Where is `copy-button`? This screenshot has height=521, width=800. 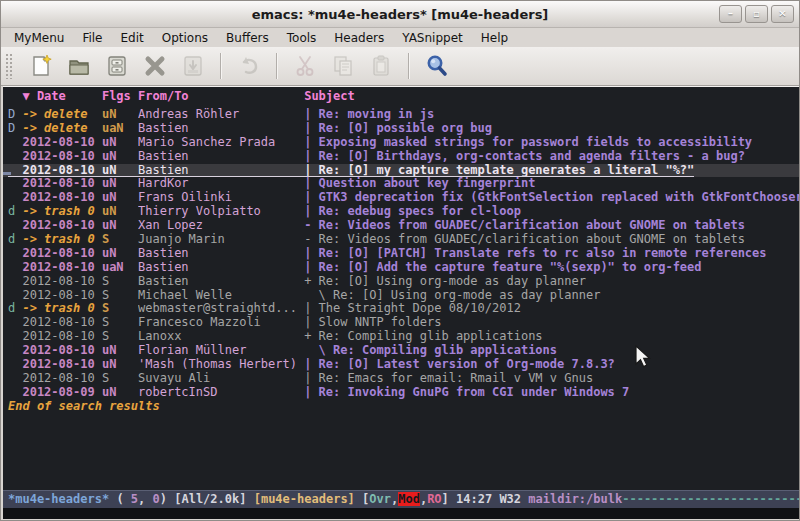 copy-button is located at coordinates (343, 66).